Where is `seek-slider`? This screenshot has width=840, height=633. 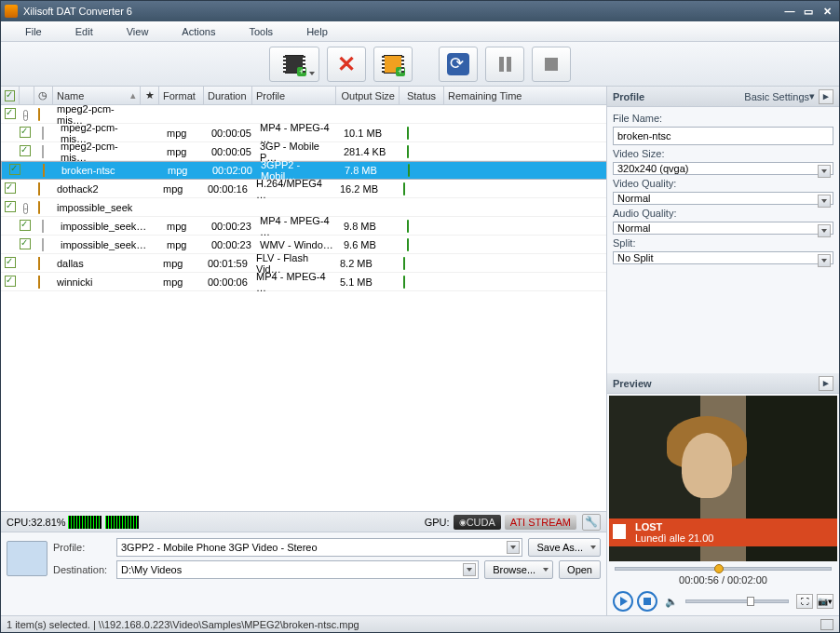
seek-slider is located at coordinates (723, 569).